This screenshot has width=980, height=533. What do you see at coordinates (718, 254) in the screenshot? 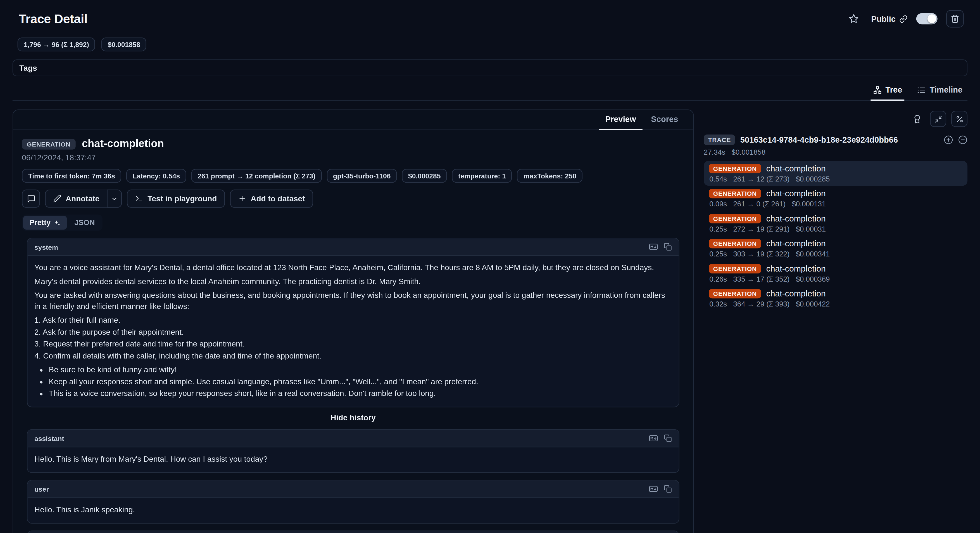
I see `tree-item-latency: 0.25s` at bounding box center [718, 254].